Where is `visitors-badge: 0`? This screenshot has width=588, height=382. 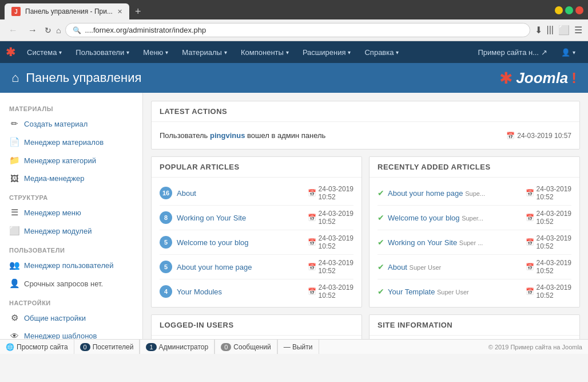 visitors-badge: 0 is located at coordinates (85, 347).